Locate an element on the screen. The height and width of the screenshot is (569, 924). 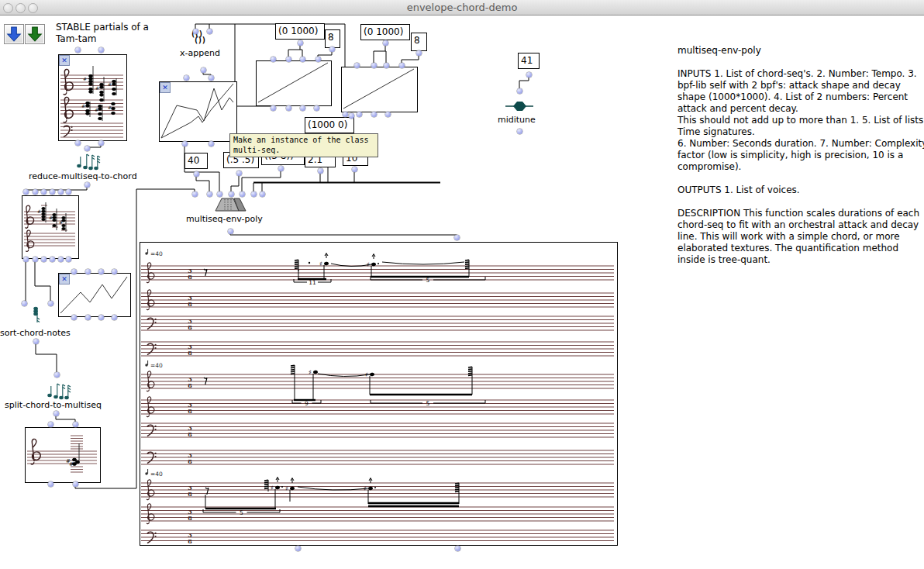
bpf-lib-editor-box is located at coordinates (198, 112).